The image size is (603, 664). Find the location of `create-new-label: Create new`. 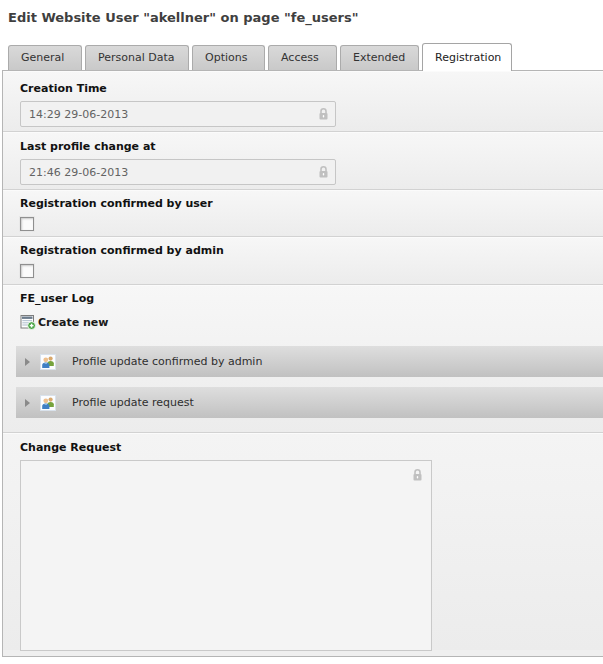

create-new-label: Create new is located at coordinates (73, 322).